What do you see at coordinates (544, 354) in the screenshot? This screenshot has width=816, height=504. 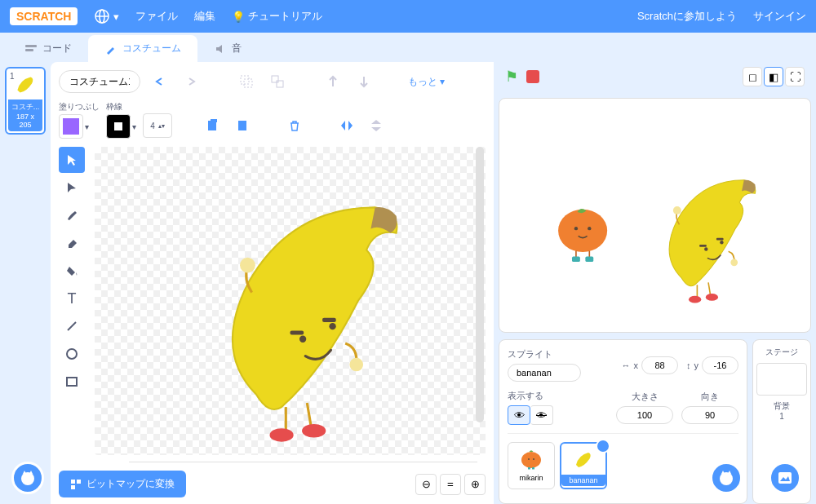 I see `sprite-label: スプライト` at bounding box center [544, 354].